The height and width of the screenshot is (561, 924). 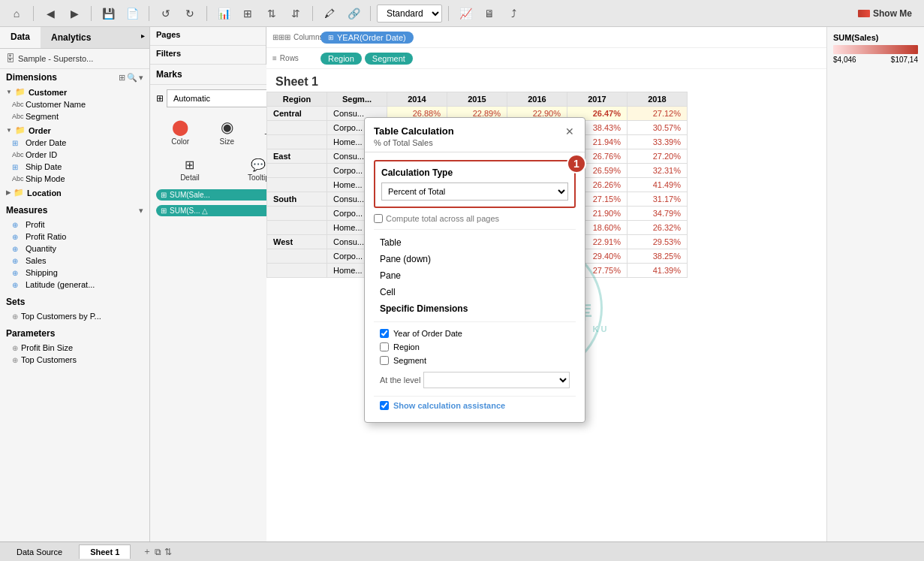 What do you see at coordinates (50, 14) in the screenshot?
I see `back-button: ◀` at bounding box center [50, 14].